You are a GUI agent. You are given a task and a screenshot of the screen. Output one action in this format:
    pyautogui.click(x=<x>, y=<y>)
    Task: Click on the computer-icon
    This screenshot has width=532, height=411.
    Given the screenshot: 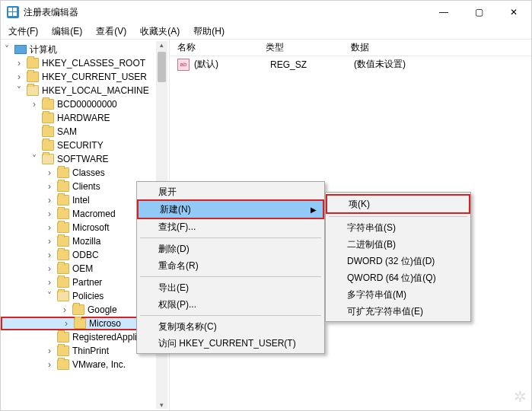 What is the action you would take?
    pyautogui.click(x=21, y=49)
    